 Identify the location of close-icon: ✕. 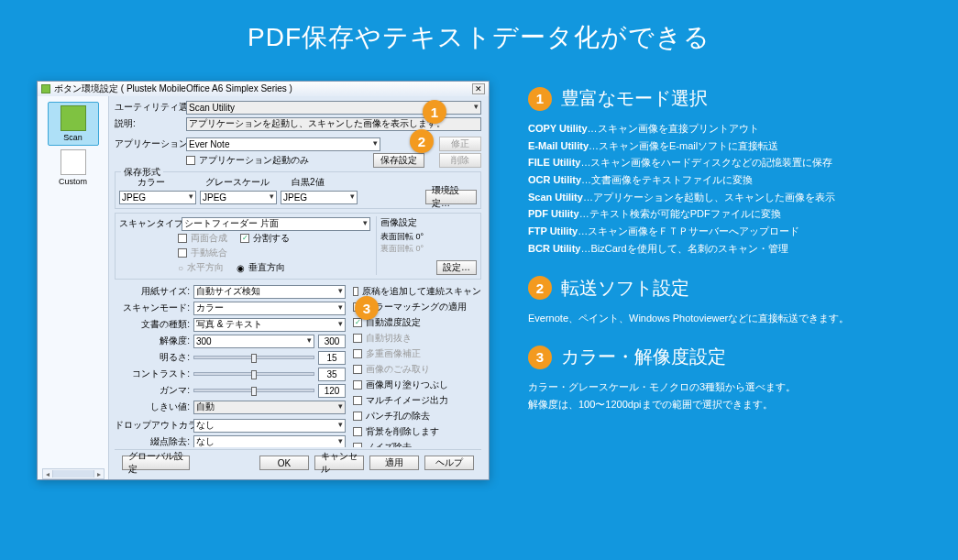
(479, 89).